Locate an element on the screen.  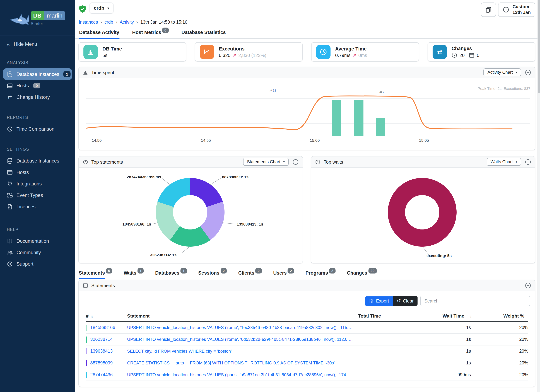
card-executions: Executions 6,320 ↗ 2,830 (123%) is located at coordinates (249, 52).